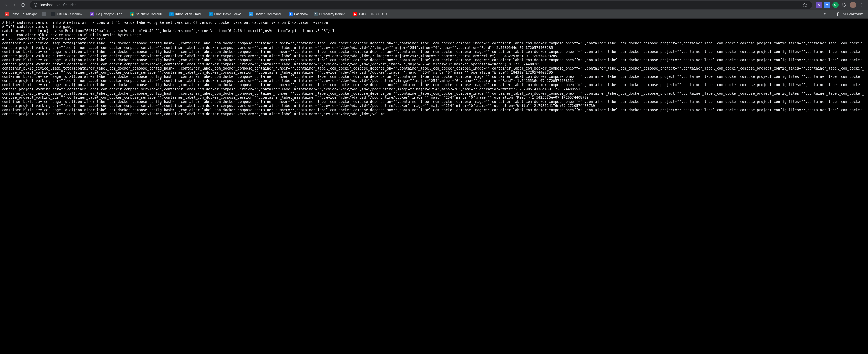 The width and height of the screenshot is (868, 354). What do you see at coordinates (21, 14) in the screenshot?
I see `bookmark-item: ▶Home | Pluralsight` at bounding box center [21, 14].